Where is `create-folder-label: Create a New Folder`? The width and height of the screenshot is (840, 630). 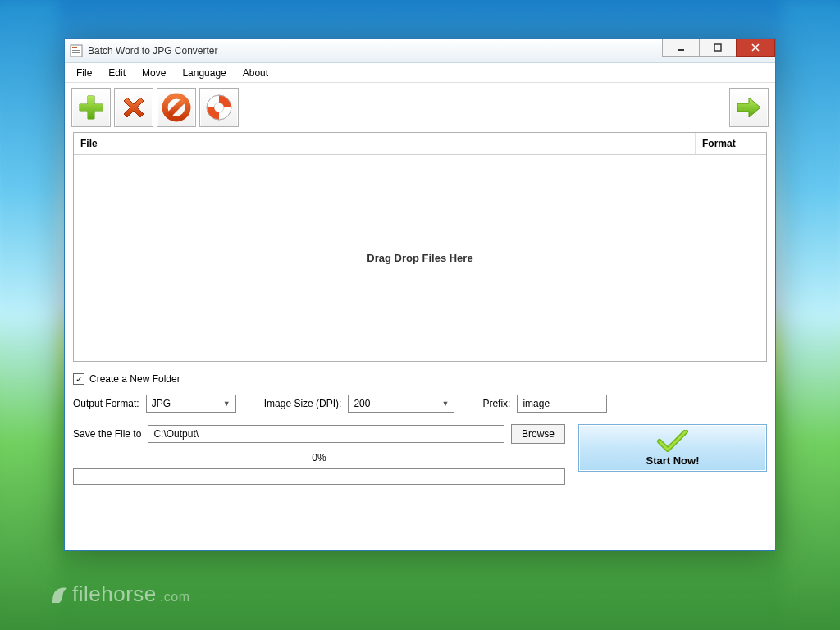
create-folder-label: Create a New Folder is located at coordinates (135, 379).